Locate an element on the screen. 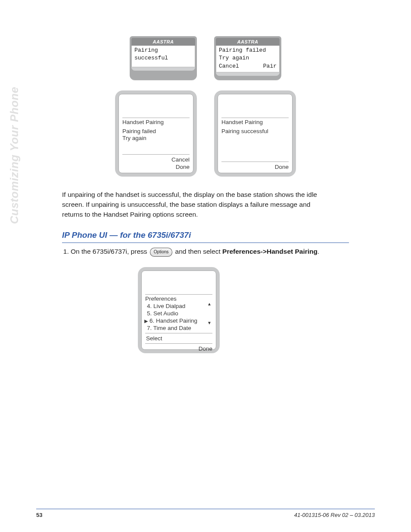  small-screens-row: AASTRA Pairing successful AASTRA Pairing… is located at coordinates (206, 58).